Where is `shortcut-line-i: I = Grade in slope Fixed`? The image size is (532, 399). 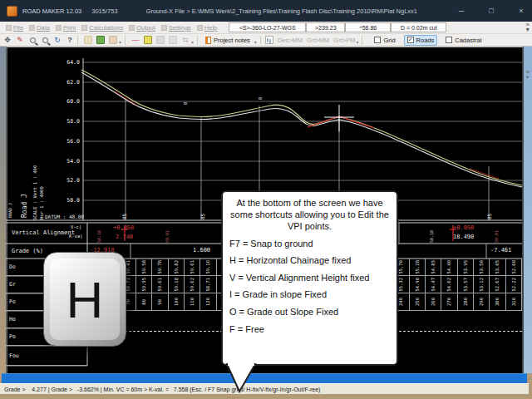 shortcut-line-i: I = Grade in slope Fixed is located at coordinates (309, 294).